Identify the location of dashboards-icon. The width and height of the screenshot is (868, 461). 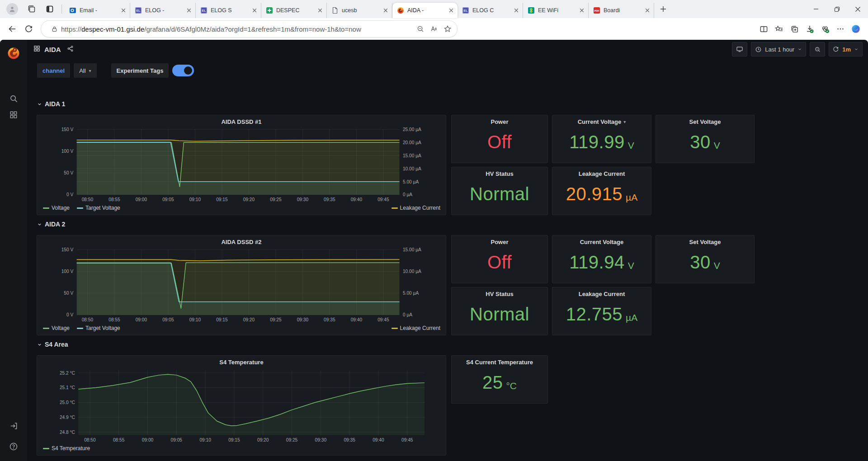
(14, 115).